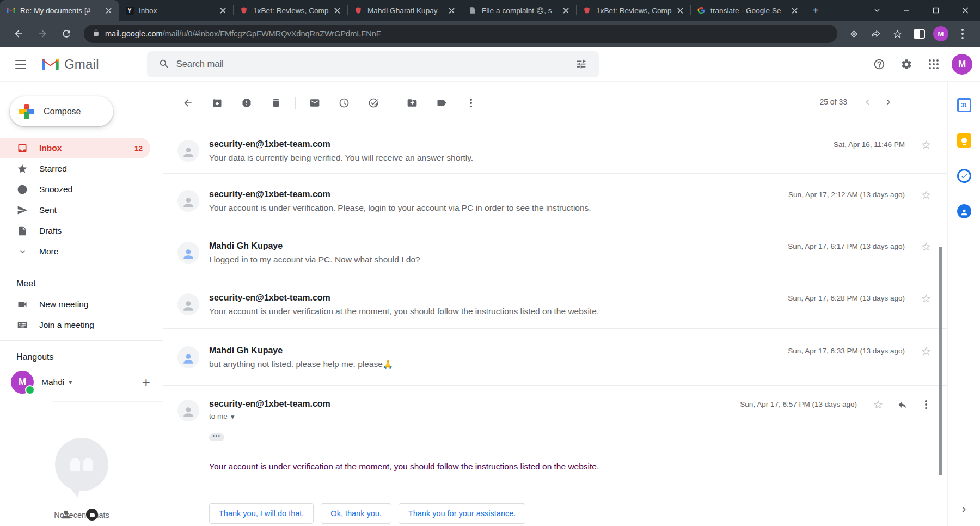  Describe the element at coordinates (217, 103) in the screenshot. I see `archive-icon` at that location.